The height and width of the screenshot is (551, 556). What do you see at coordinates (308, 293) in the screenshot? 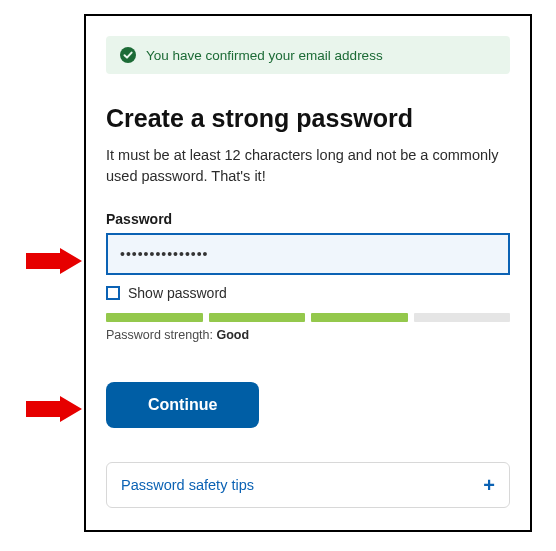
I see `show-password-toggle: Show password` at bounding box center [308, 293].